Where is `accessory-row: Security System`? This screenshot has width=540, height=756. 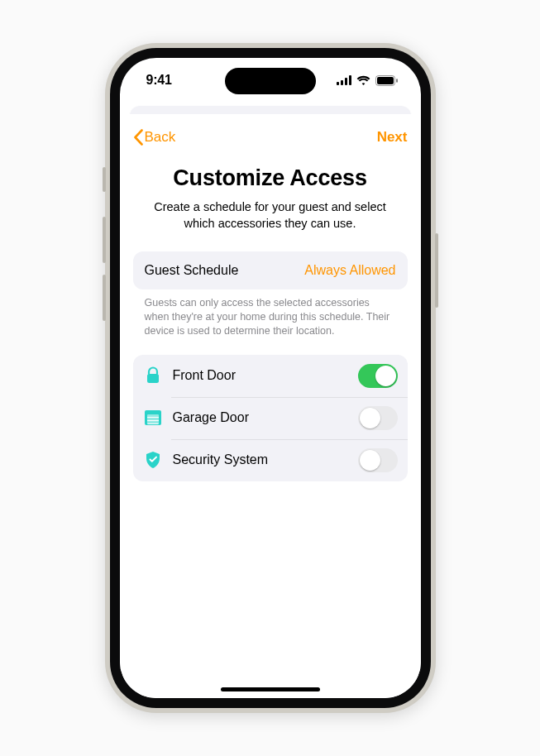 accessory-row: Security System is located at coordinates (270, 460).